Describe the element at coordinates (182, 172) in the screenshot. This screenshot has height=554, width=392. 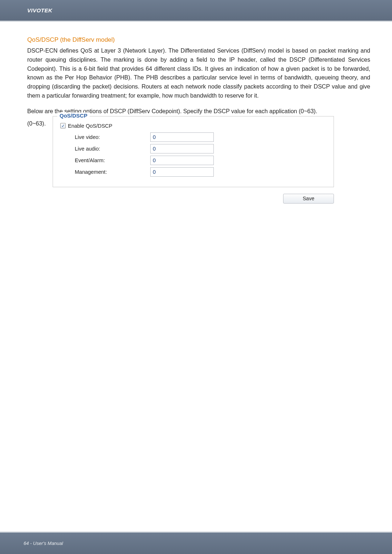
I see `management-input: 0` at that location.